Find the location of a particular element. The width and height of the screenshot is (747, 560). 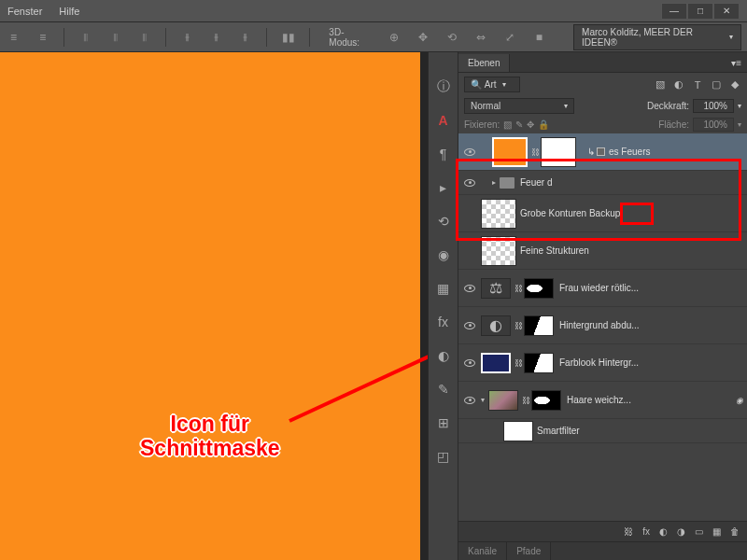

camera-icon: ■ is located at coordinates (540, 37).